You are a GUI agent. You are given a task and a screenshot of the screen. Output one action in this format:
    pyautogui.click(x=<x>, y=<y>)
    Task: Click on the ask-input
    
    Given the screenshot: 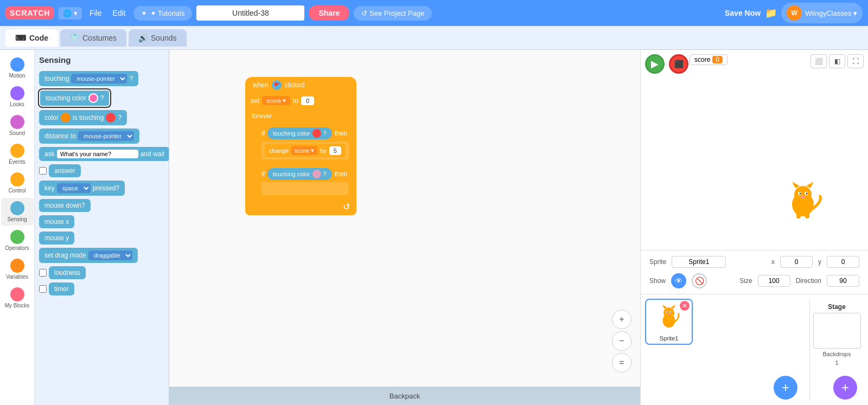 What is the action you would take?
    pyautogui.click(x=98, y=154)
    